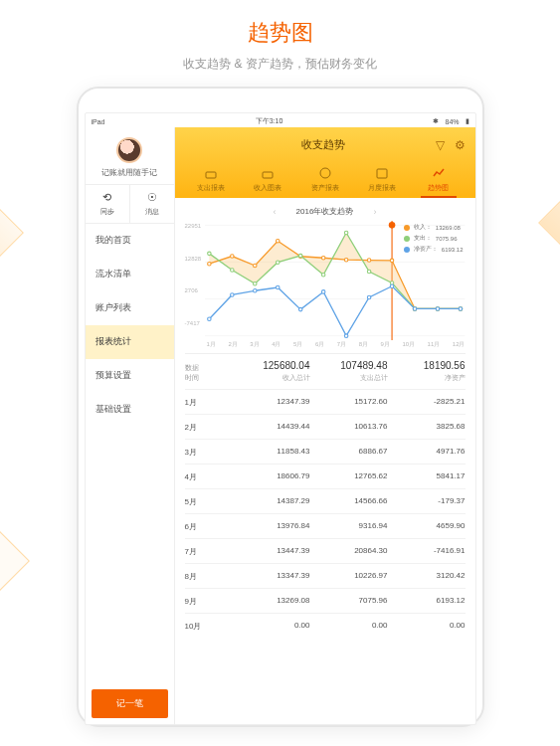  What do you see at coordinates (325, 575) in the screenshot?
I see `table-row: 8月13347.3910226.973120.42` at bounding box center [325, 575].